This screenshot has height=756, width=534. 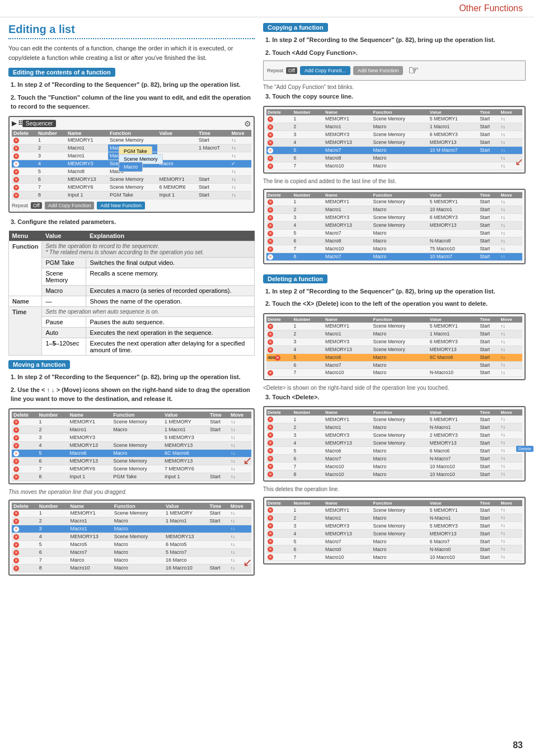 What do you see at coordinates (132, 250) in the screenshot?
I see `param-row-function: Function Sets the operation to record to…` at bounding box center [132, 250].